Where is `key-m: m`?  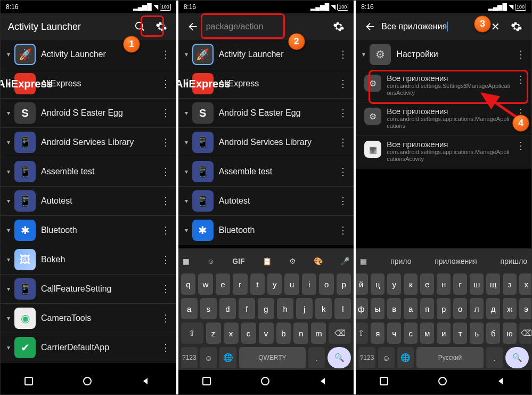 key-m: m is located at coordinates (318, 333).